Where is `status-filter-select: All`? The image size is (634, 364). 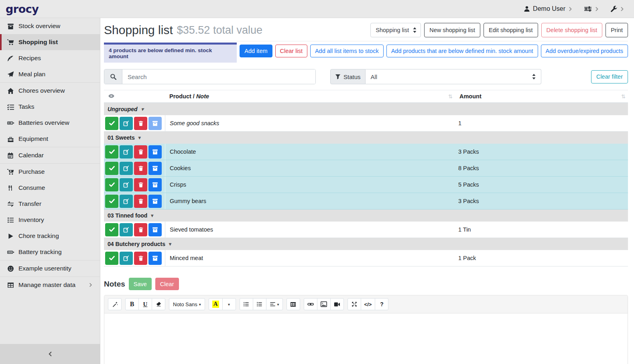 status-filter-select: All is located at coordinates (453, 77).